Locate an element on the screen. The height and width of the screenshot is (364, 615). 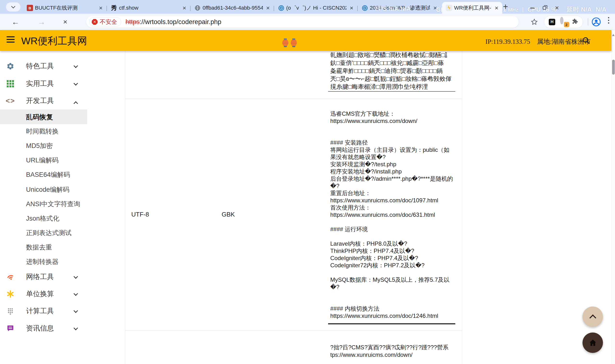
sidebar-item-regex-test: 正则表达式测试 is located at coordinates (44, 233).